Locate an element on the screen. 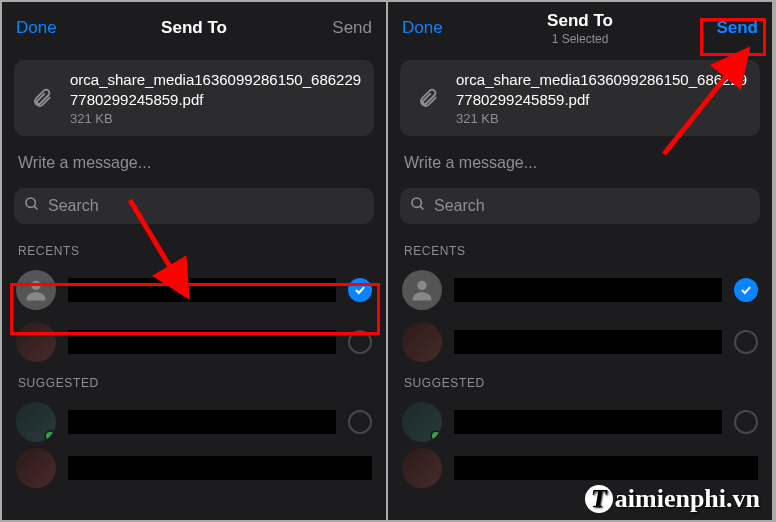 The image size is (776, 522). header: Done Send To Send is located at coordinates (194, 28).